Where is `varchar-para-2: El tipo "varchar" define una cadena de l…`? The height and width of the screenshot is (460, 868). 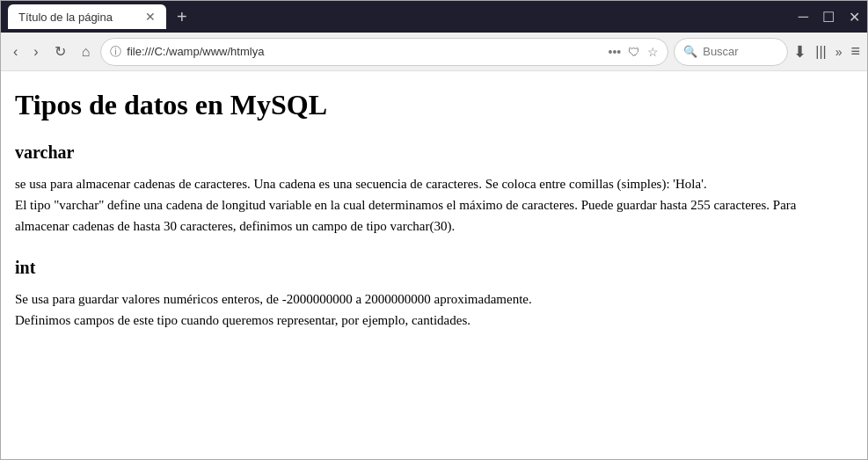
varchar-para-2: El tipo "varchar" define una cadena de l… is located at coordinates (406, 215).